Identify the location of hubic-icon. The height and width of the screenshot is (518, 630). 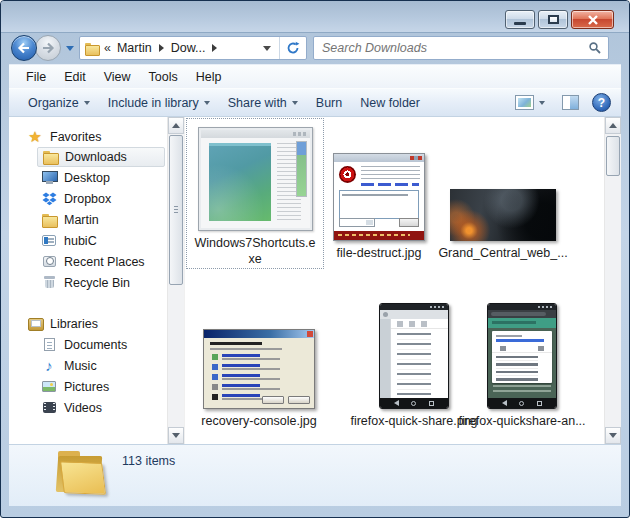
(49, 241).